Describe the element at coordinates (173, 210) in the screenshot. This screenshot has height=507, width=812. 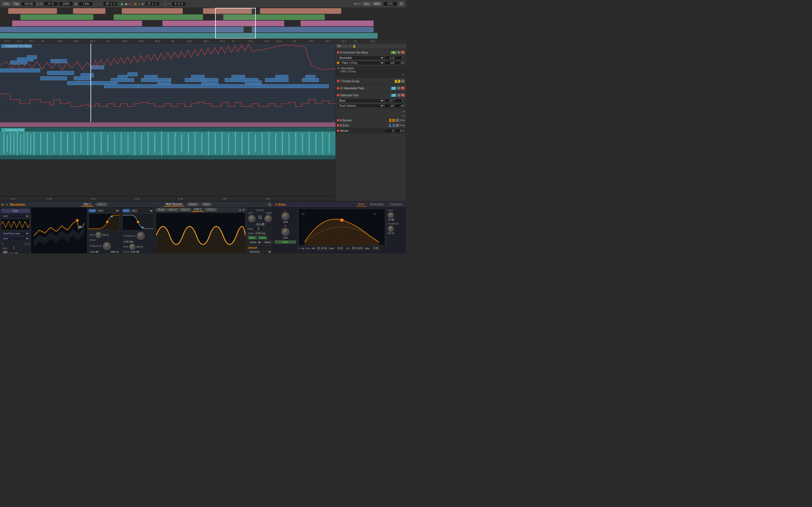
I see `env2-tab: Env 2` at that location.